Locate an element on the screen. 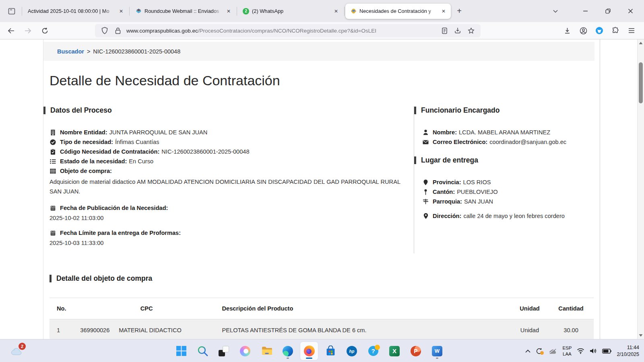 The image size is (644, 362). firefox-button is located at coordinates (309, 351).